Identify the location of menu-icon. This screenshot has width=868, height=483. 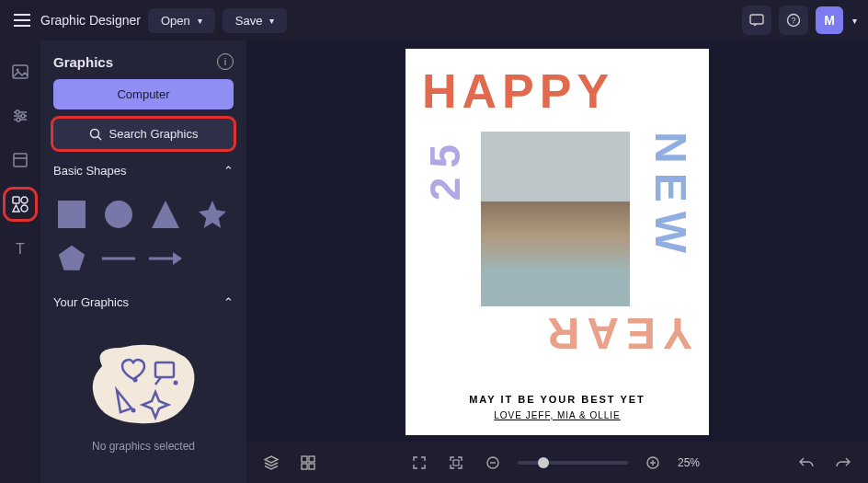
(22, 20).